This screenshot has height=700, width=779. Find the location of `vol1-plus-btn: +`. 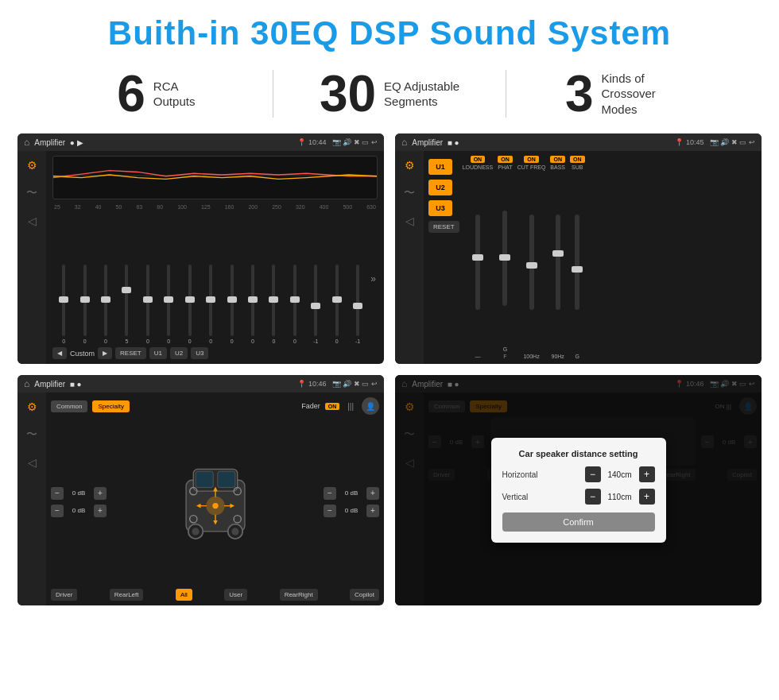

vol1-plus-btn: + is located at coordinates (100, 493).